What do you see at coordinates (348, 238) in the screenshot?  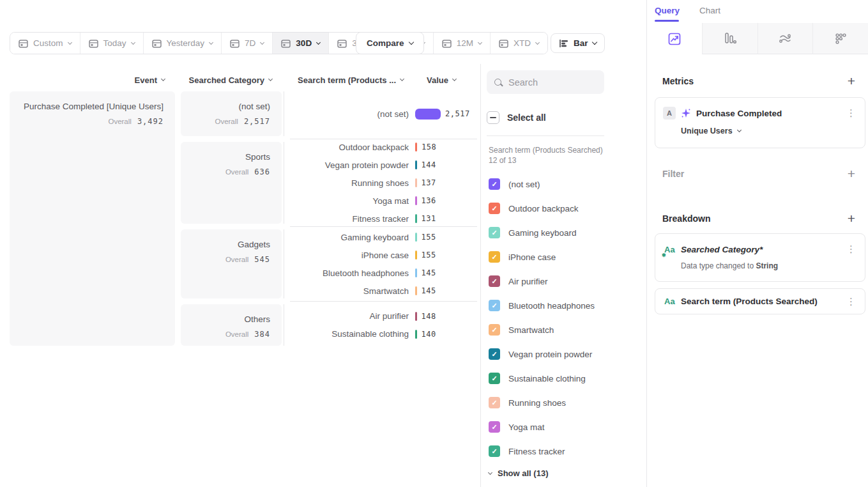 I see `term-label: Gaming keyboard` at bounding box center [348, 238].